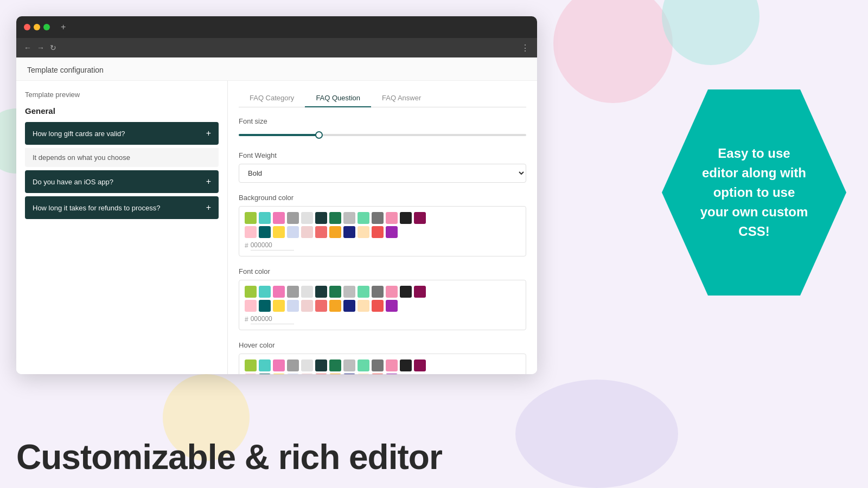 Image resolution: width=868 pixels, height=488 pixels. Describe the element at coordinates (63, 27) in the screenshot. I see `new-tab-button: +` at that location.